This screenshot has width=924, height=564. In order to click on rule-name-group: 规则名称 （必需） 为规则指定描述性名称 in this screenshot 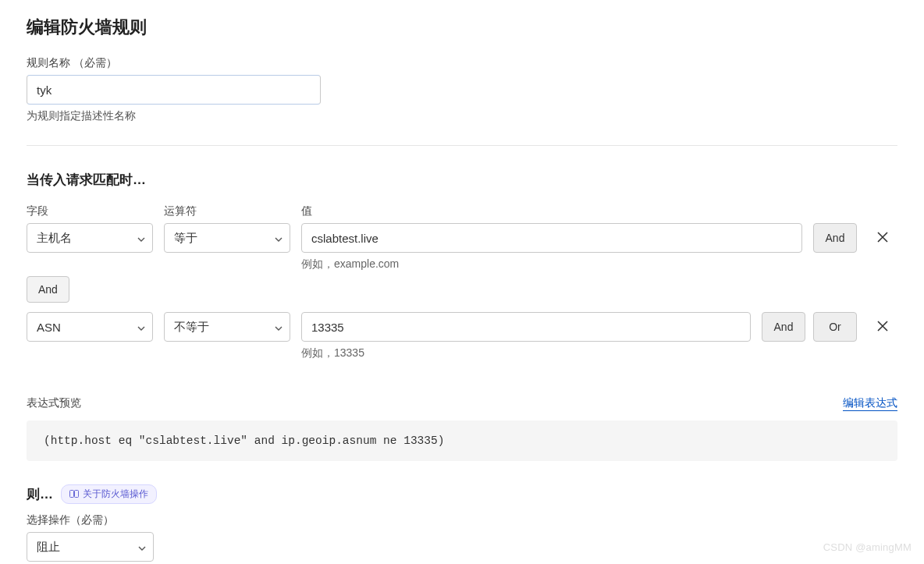, I will do `click(462, 90)`.